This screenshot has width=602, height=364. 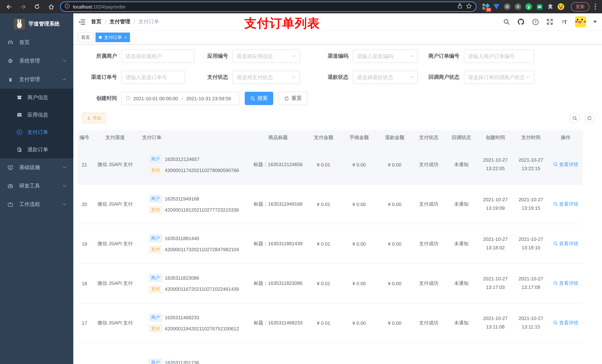 I want to click on toggle-search-button, so click(x=575, y=118).